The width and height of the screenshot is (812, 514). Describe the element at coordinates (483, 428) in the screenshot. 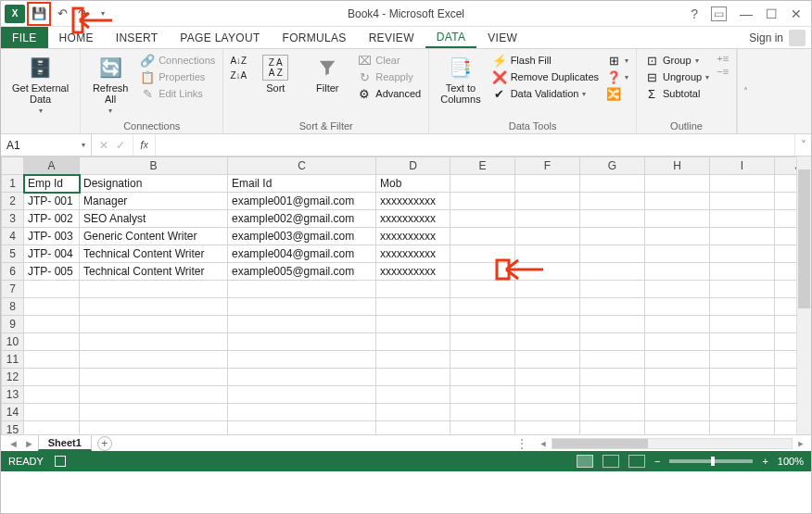

I see `cell-E15` at that location.